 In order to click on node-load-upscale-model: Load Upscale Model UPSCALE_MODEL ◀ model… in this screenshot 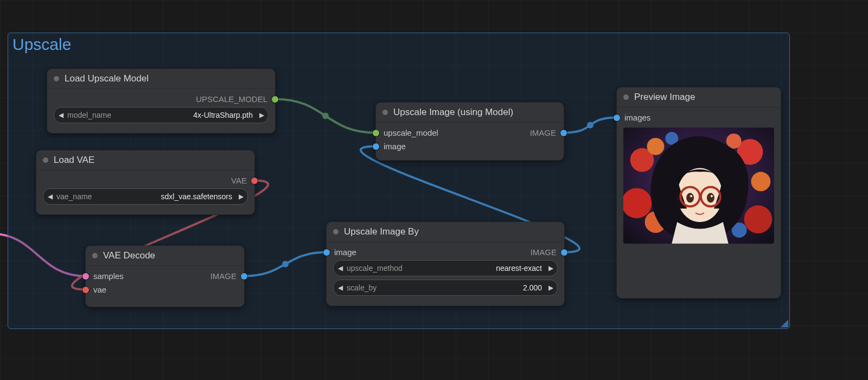, I will do `click(161, 101)`.